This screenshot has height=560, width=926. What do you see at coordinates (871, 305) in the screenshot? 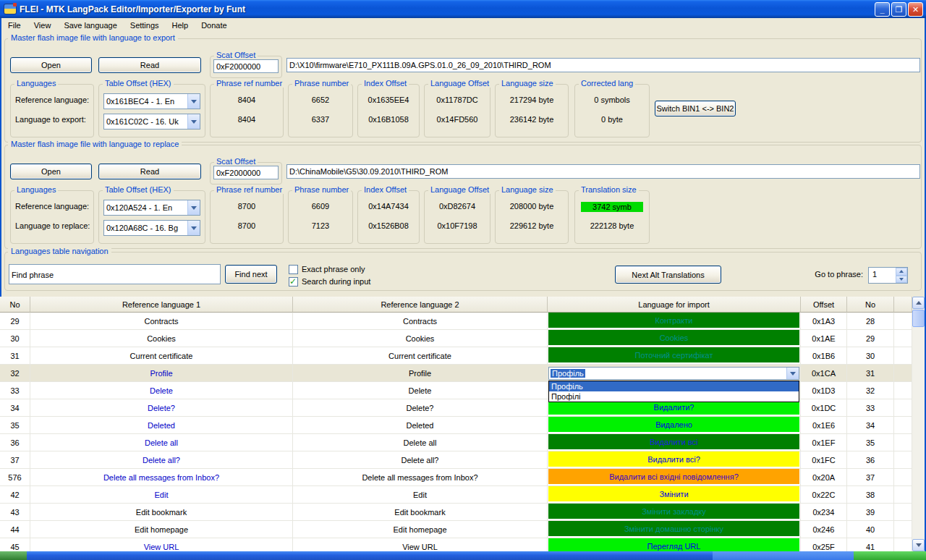
I see `column-header-no-5: No` at bounding box center [871, 305].